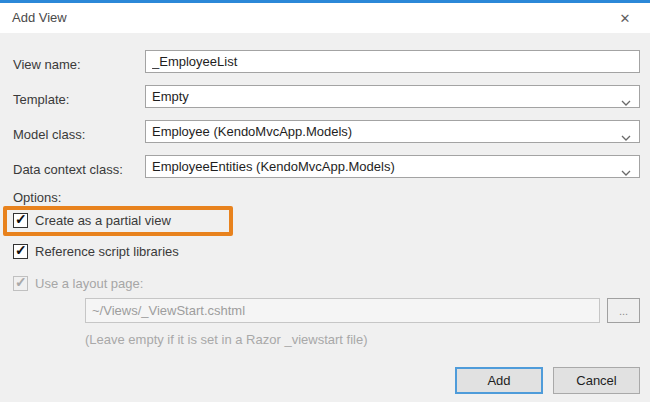  Describe the element at coordinates (41, 100) in the screenshot. I see `template-label: Template:` at that location.